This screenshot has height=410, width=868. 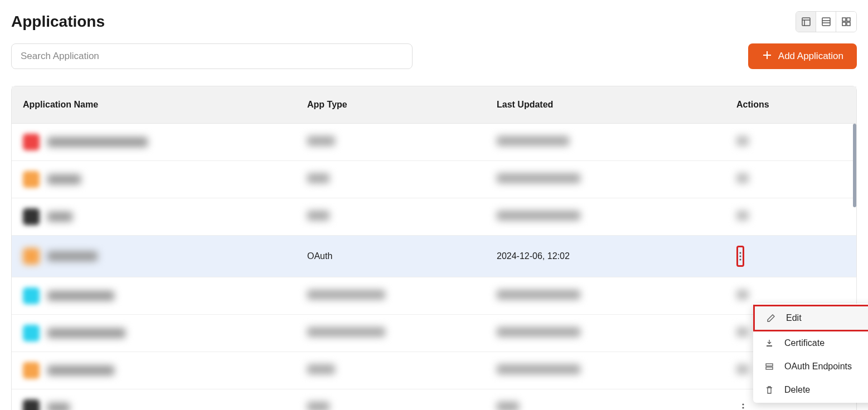 I want to click on col-header-updated: Last Updated, so click(x=614, y=105).